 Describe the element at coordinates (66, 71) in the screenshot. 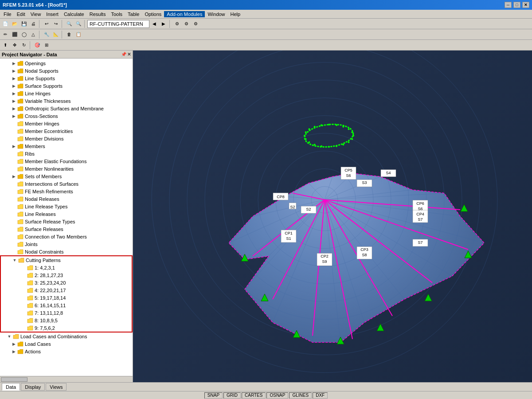

I see `tree-item-nodal-supports: ▶Nodal Supports` at that location.